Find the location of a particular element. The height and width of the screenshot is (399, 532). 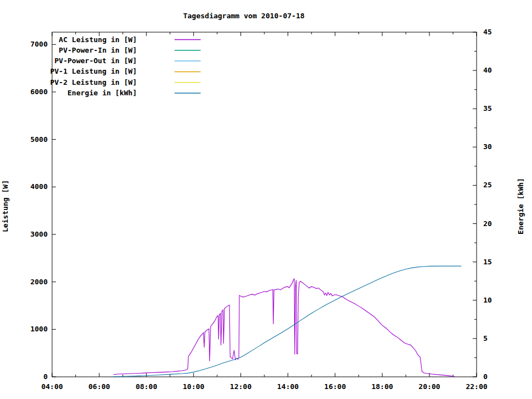

y-axis-tick-label: 6000 is located at coordinates (39, 92).